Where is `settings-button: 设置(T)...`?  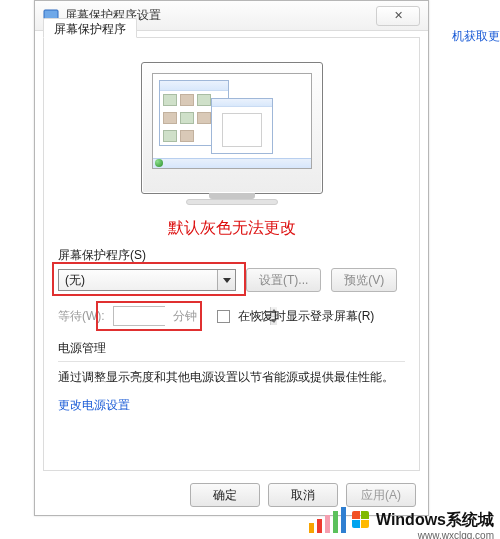
settings-button: 设置(T)... is located at coordinates (284, 280).